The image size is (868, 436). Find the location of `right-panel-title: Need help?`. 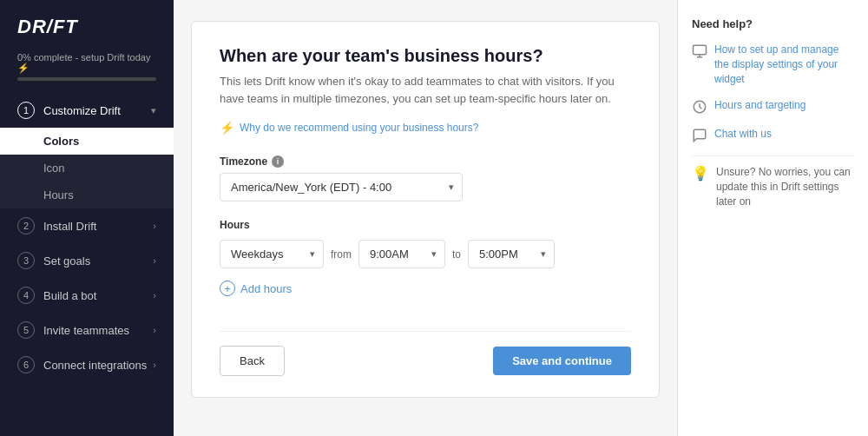

right-panel-title: Need help? is located at coordinates (773, 24).